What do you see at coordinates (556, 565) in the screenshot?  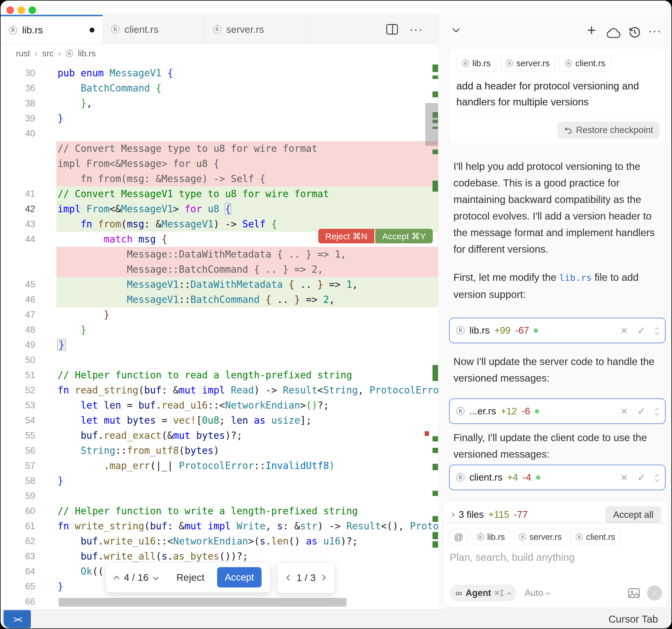 I see `chat-input-card: @ Rlib.rs Rserver.rs Rclient.rs Plan, se…` at bounding box center [556, 565].